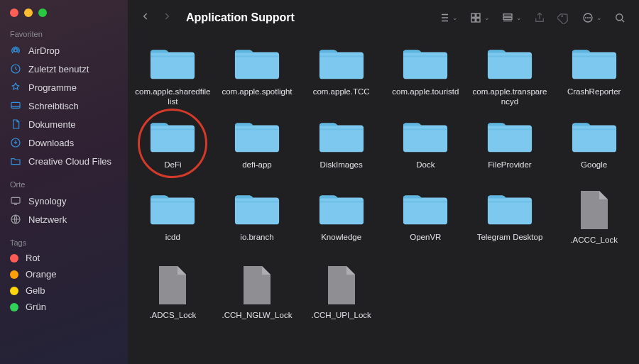 The width and height of the screenshot is (639, 364). I want to click on sidebar-tag-item: Grün, so click(64, 307).